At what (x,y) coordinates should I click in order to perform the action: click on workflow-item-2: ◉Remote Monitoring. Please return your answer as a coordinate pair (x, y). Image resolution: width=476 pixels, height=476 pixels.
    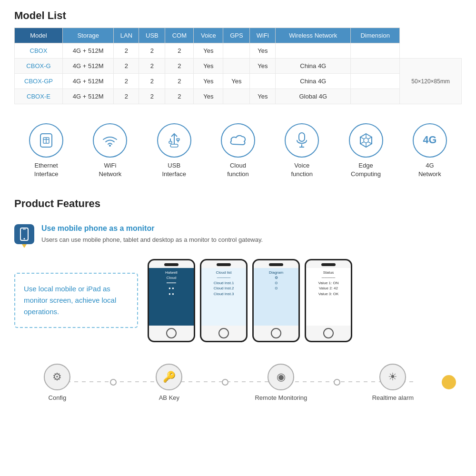
    Looking at the image, I should click on (281, 383).